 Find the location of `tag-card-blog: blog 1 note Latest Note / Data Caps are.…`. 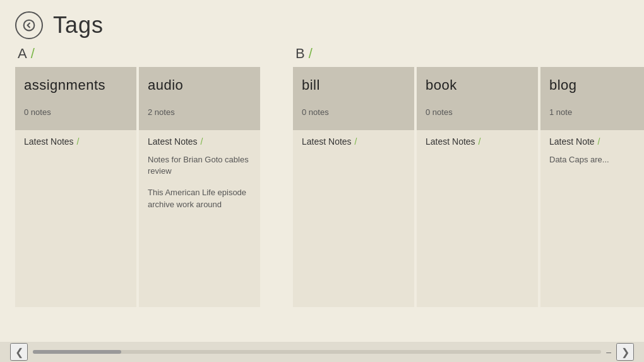

tag-card-blog: blog 1 note Latest Note / Data Caps are.… is located at coordinates (592, 187).